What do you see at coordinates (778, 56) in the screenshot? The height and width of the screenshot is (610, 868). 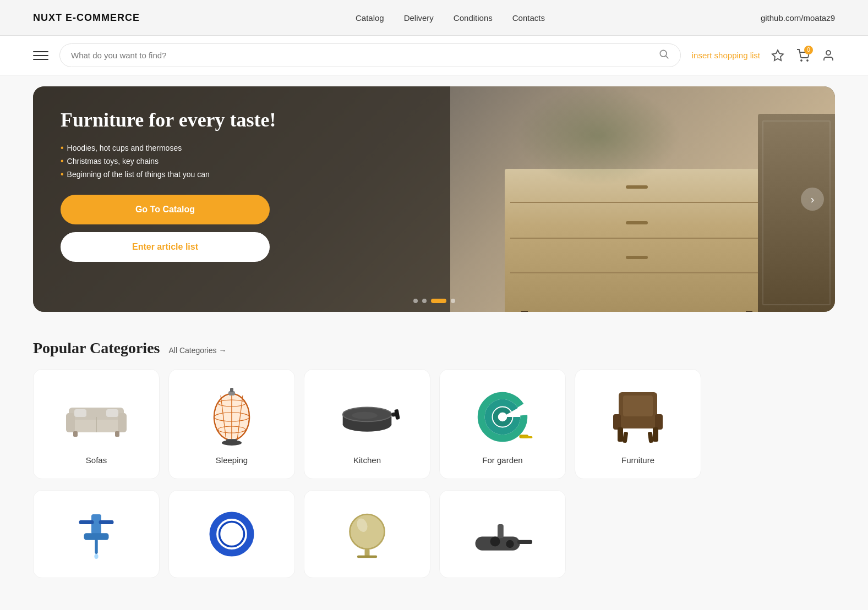 I see `wishlist-button` at bounding box center [778, 56].